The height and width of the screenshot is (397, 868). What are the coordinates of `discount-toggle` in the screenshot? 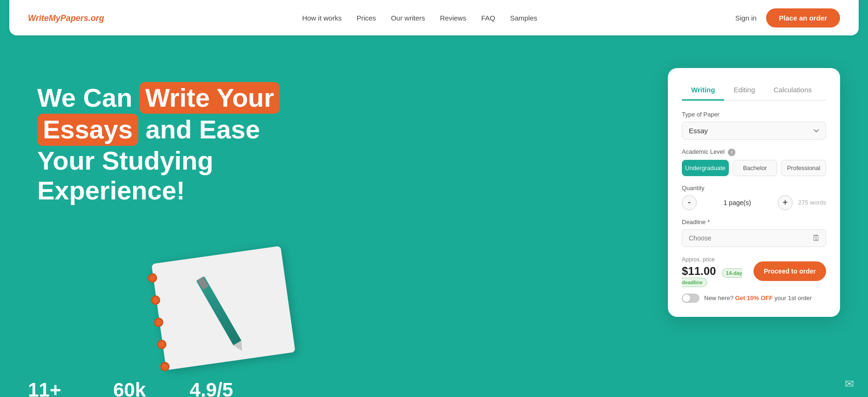 It's located at (691, 298).